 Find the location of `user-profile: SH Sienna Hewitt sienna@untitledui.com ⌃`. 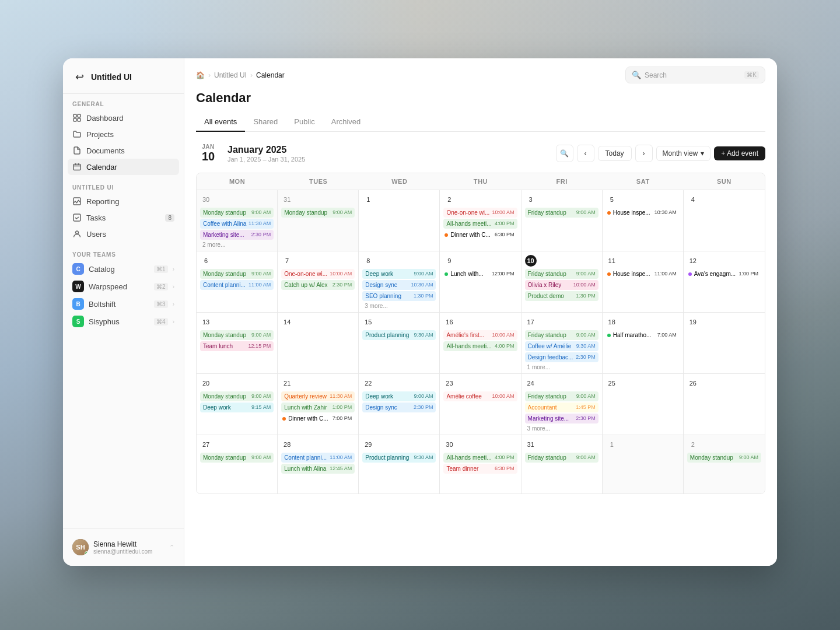

user-profile: SH Sienna Hewitt sienna@untitledui.com ⌃ is located at coordinates (124, 547).